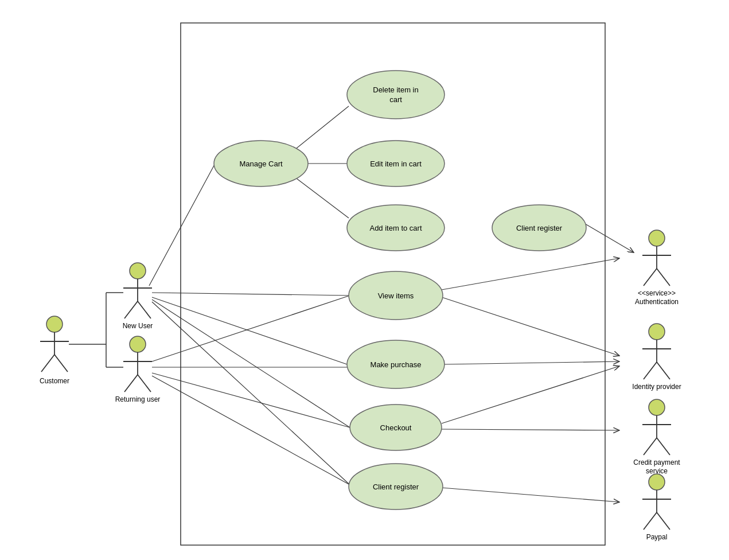 The height and width of the screenshot is (560, 729). What do you see at coordinates (138, 370) in the screenshot?
I see `actor-returning-user: Returning user` at bounding box center [138, 370].